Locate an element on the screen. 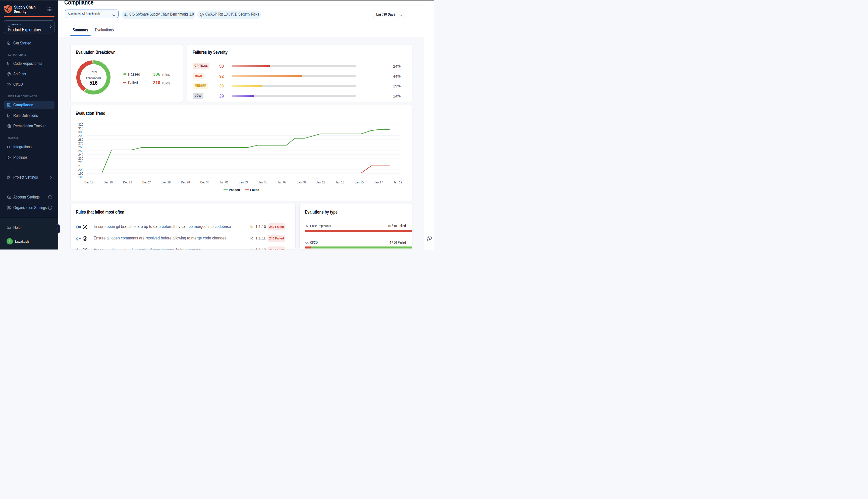 This screenshot has width=868, height=499. svg-text: Jan 19 is located at coordinates (398, 182).